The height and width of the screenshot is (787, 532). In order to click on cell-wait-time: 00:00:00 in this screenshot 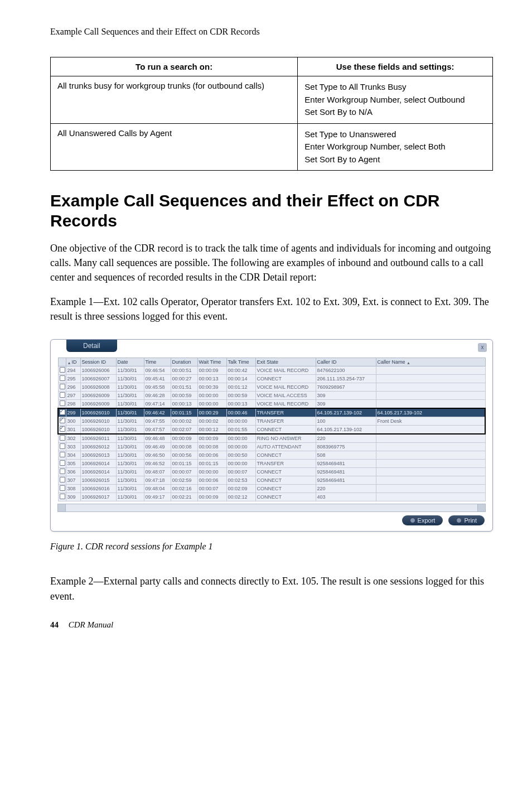, I will do `click(212, 404)`.